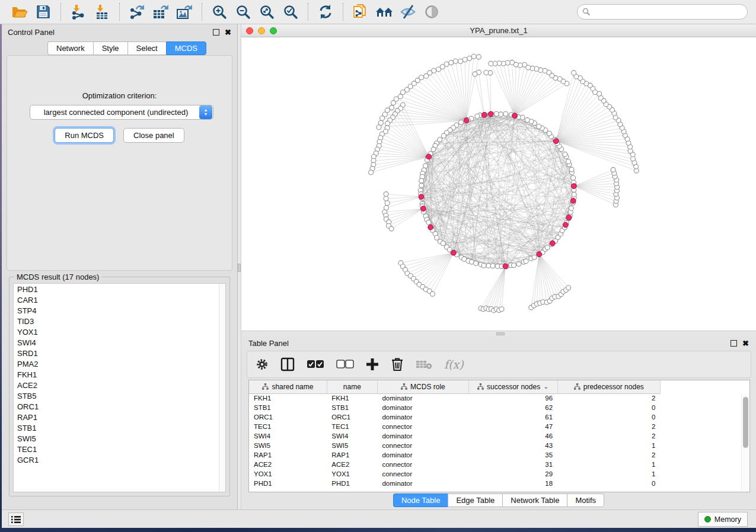  What do you see at coordinates (288, 364) in the screenshot?
I see `column-layout-button` at bounding box center [288, 364].